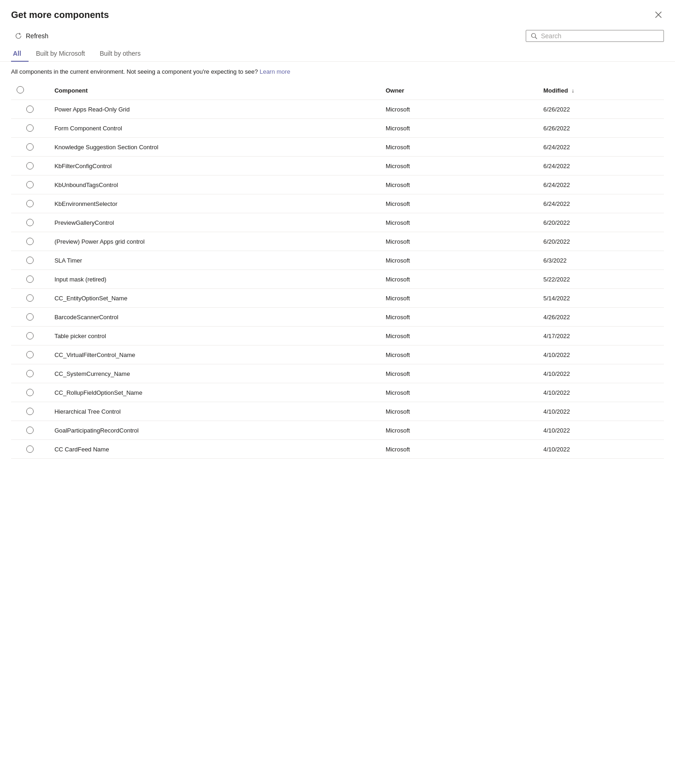  Describe the element at coordinates (337, 110) in the screenshot. I see `table-row: Power Apps Read-Only Grid Microsoft 6/26…` at that location.